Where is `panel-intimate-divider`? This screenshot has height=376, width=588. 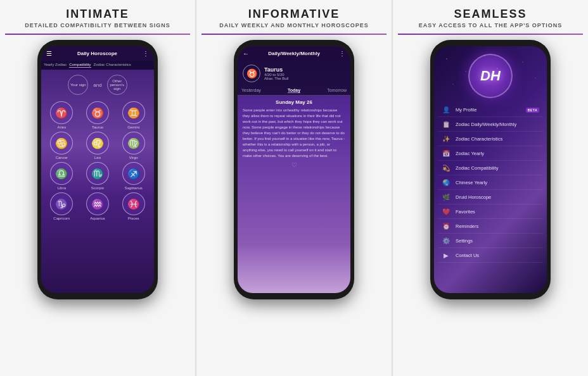 panel-intimate-divider is located at coordinates (98, 34).